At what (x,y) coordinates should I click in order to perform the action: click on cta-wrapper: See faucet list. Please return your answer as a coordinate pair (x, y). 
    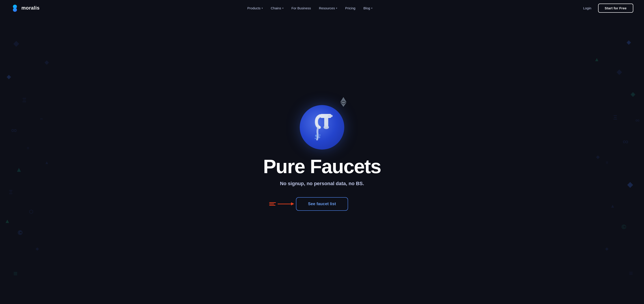
    Looking at the image, I should click on (322, 204).